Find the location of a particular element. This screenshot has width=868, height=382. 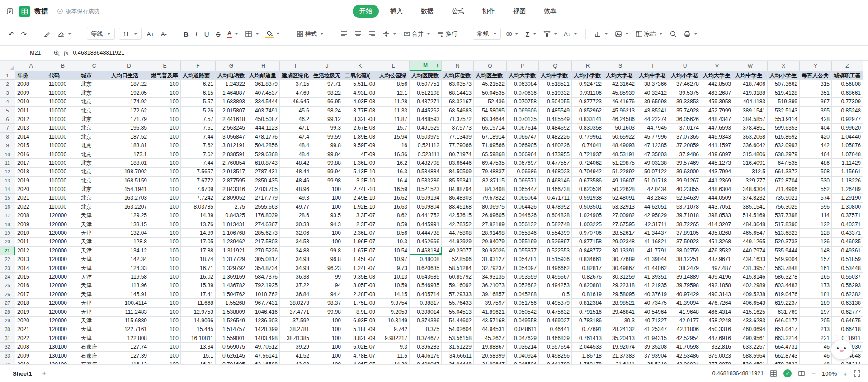

cell-M32: 0.396283 is located at coordinates (426, 347).